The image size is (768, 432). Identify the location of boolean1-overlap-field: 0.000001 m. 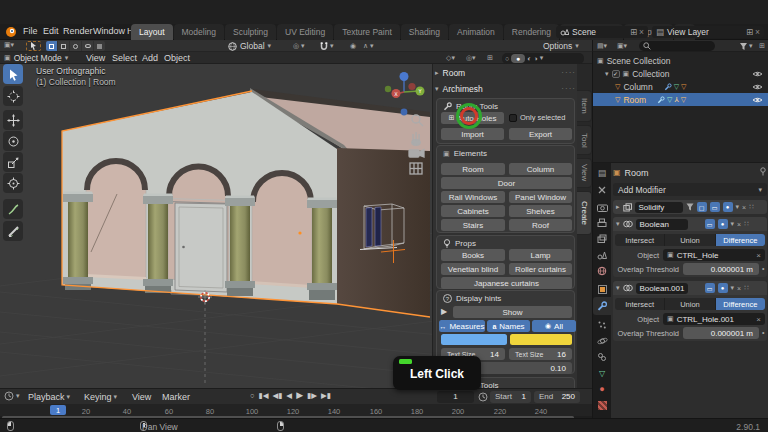
(721, 269).